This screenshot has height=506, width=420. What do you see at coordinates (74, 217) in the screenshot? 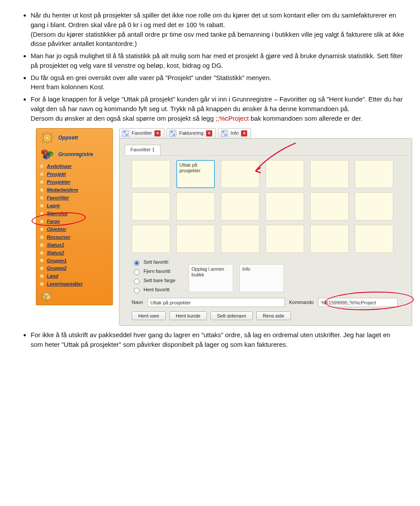
I see `sidebar: Oppsett` at bounding box center [74, 217].